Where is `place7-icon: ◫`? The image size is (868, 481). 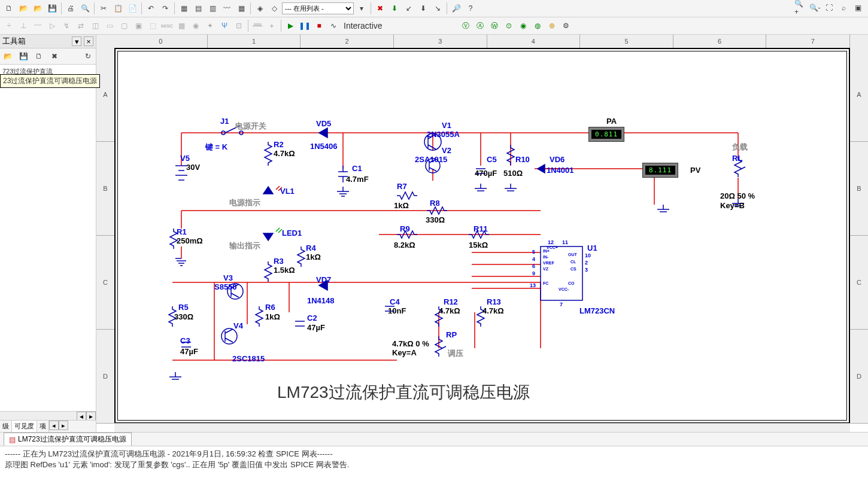 place7-icon: ◫ is located at coordinates (95, 26).